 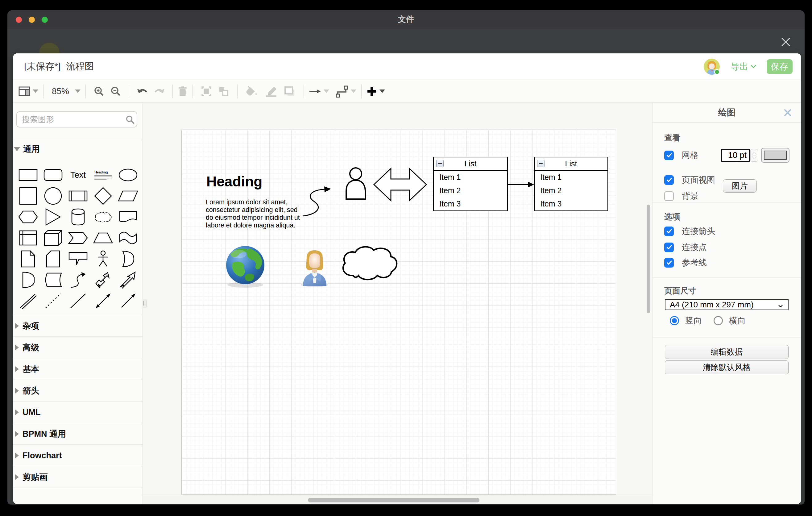 I want to click on shape-ellipse, so click(x=128, y=175).